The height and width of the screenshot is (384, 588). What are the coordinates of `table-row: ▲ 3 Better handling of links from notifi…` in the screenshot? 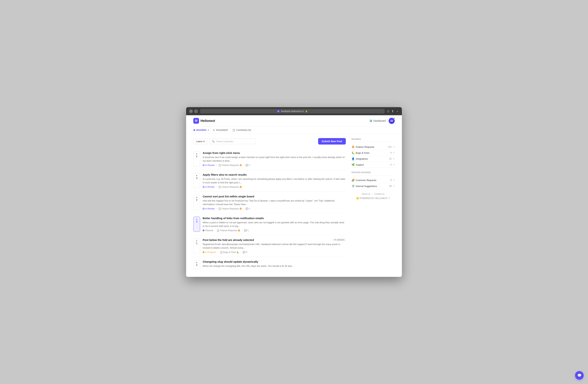 It's located at (270, 224).